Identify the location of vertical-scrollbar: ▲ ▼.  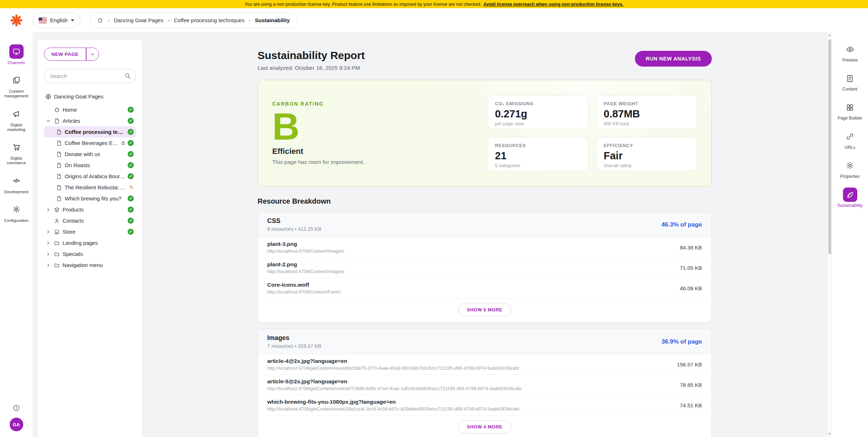
(829, 235).